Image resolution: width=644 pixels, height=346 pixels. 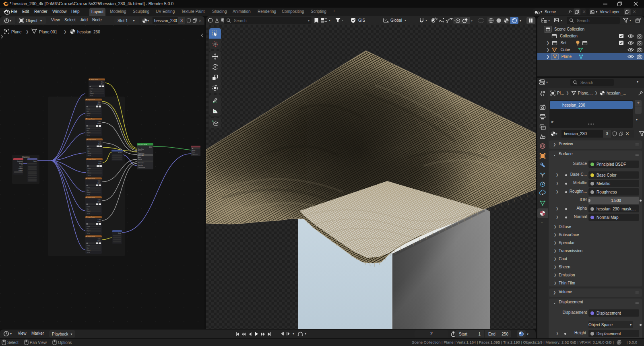 I want to click on svg-text: Specular, so click(x=140, y=165).